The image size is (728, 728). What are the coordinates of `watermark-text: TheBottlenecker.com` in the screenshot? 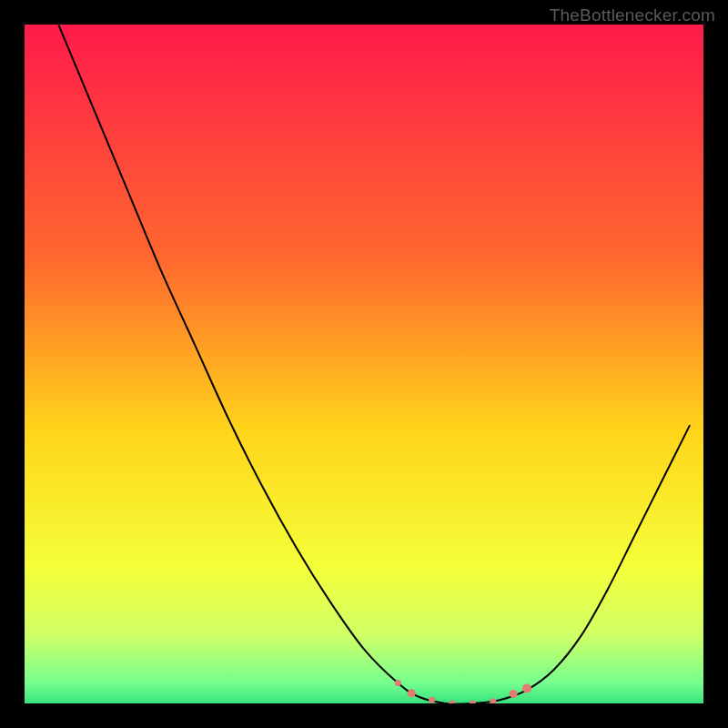 It's located at (632, 15).